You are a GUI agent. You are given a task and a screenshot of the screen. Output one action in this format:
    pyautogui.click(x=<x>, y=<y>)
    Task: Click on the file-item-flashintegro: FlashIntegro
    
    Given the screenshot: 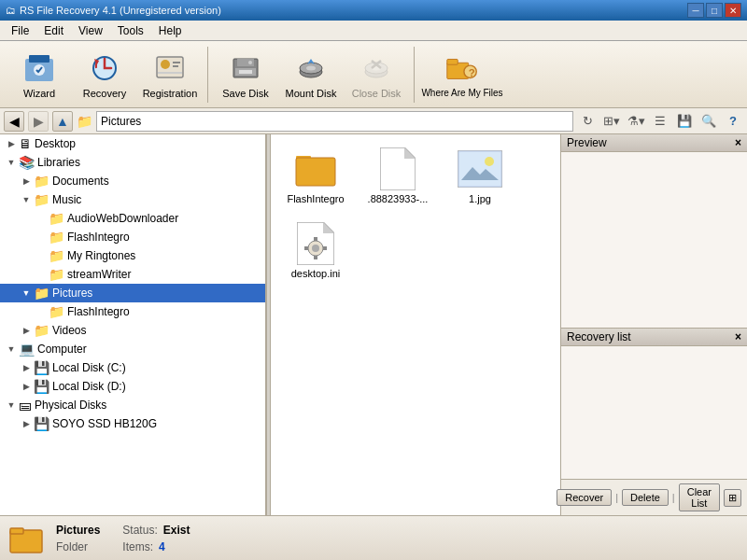 What is the action you would take?
    pyautogui.click(x=316, y=175)
    